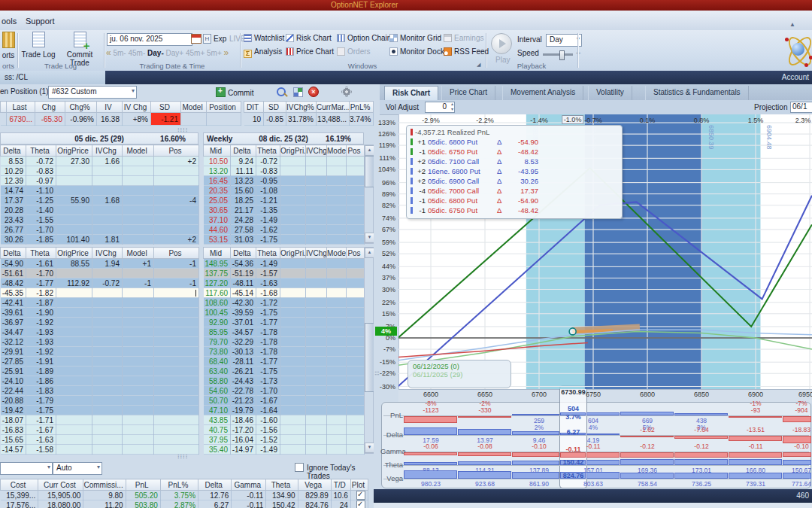 This screenshot has height=508, width=812. Describe the element at coordinates (440, 107) in the screenshot. I see `vol-adjust-spinner: 0 ▴ ▾` at that location.